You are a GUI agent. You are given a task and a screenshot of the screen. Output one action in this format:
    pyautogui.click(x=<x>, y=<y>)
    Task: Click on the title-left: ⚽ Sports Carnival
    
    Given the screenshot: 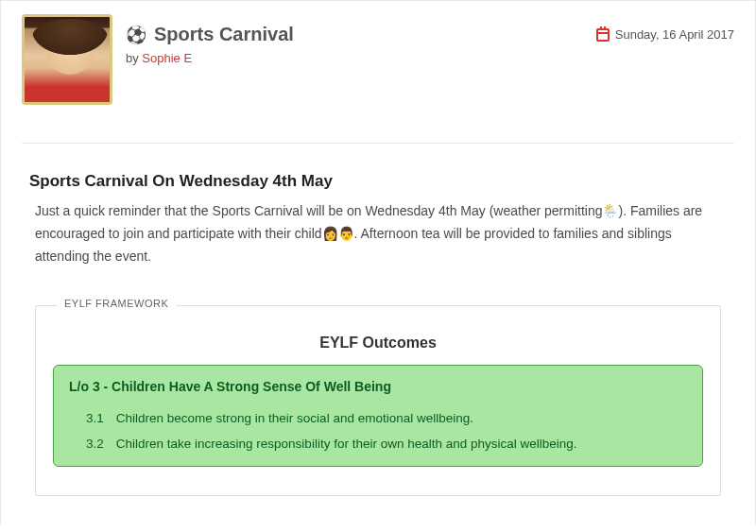 What is the action you would take?
    pyautogui.click(x=210, y=34)
    